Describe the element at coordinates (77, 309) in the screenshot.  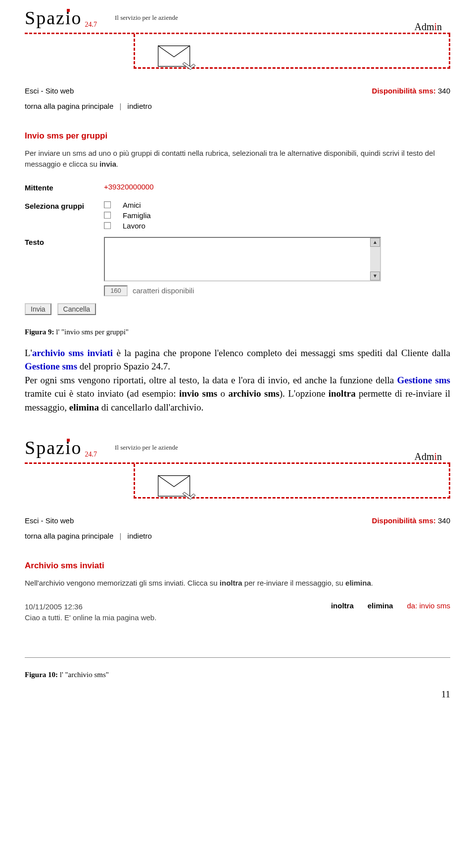
I see `cancella-button: Cancella` at that location.